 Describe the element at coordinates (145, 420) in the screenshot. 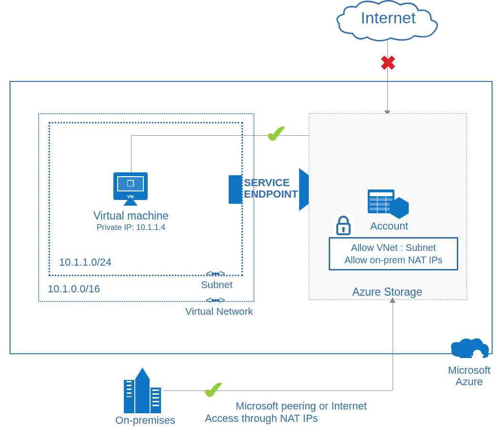

I see `onprem-label: On-premises` at that location.